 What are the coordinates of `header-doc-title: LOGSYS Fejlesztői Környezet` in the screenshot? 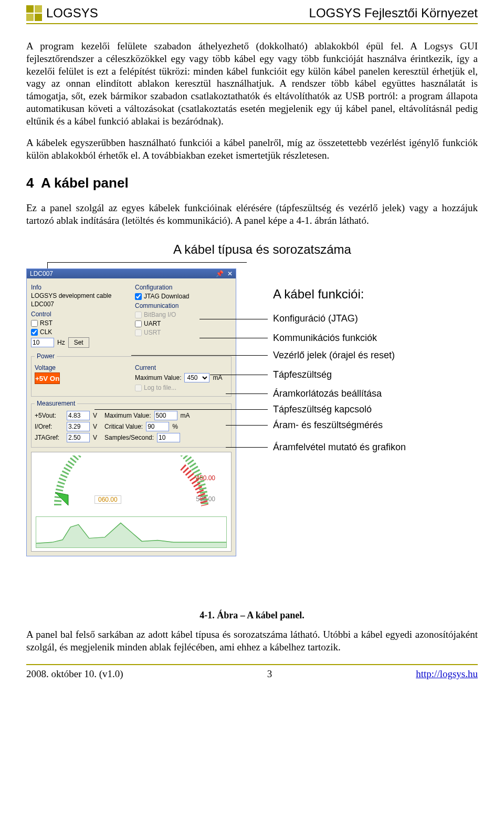 It's located at (394, 13).